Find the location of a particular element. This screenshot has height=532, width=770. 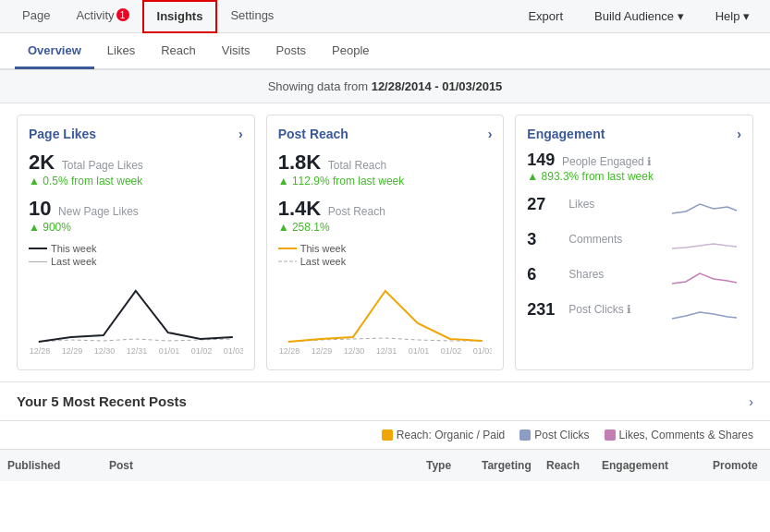

subnav-reach: Reach is located at coordinates (178, 52).